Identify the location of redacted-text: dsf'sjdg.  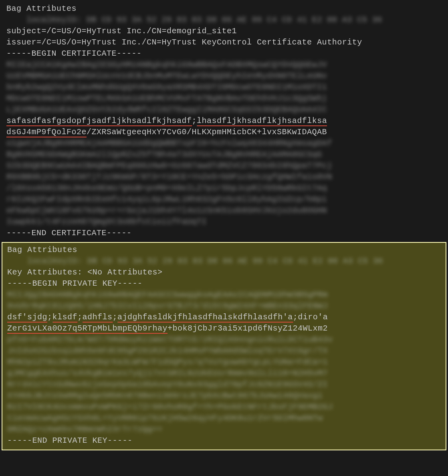
(27, 317).